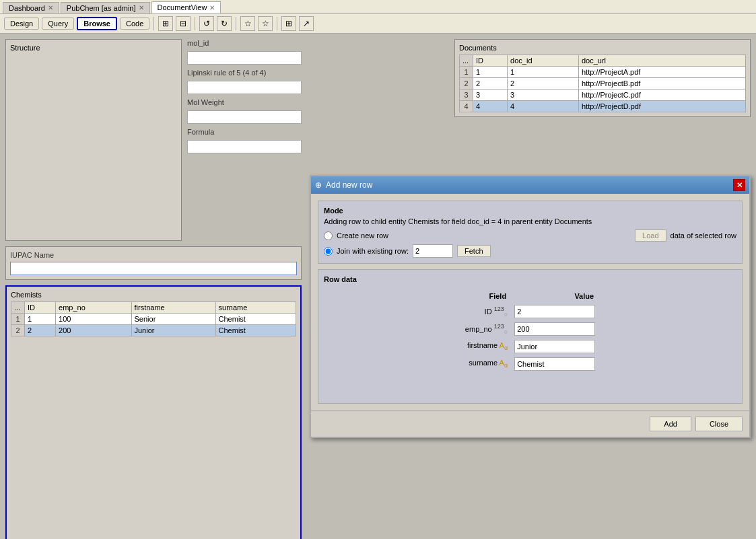 The width and height of the screenshot is (756, 539). I want to click on iupac-input, so click(153, 268).